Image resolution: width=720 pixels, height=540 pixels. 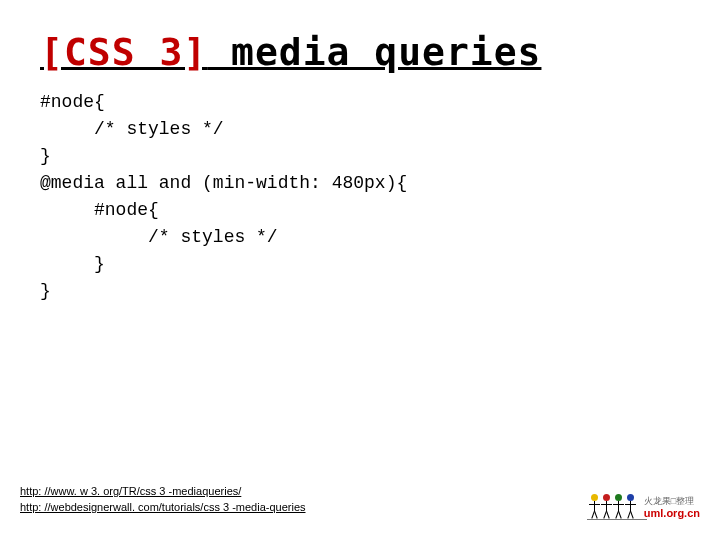 I want to click on title-bracket: [CSS 3], so click(x=124, y=52).